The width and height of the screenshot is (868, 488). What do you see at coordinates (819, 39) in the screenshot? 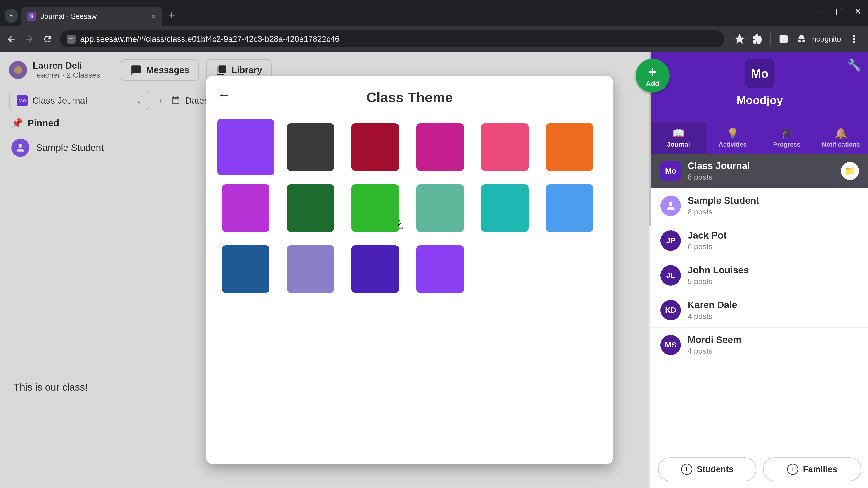
I see `incognito-badge: Incognito` at bounding box center [819, 39].